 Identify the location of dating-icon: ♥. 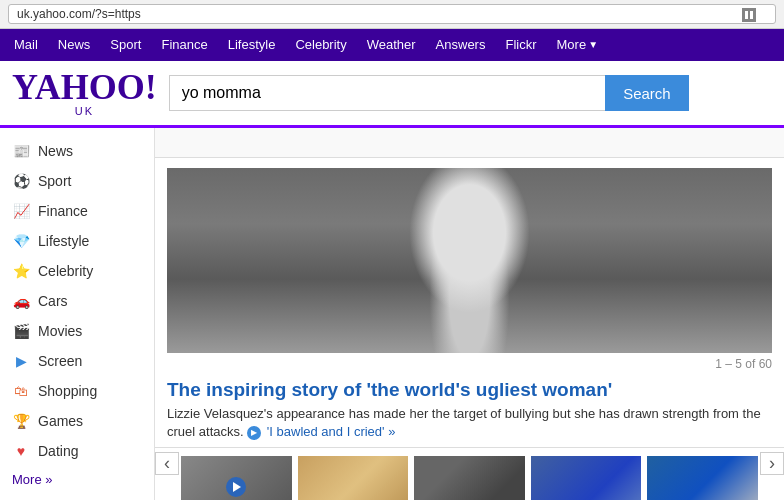
(21, 451).